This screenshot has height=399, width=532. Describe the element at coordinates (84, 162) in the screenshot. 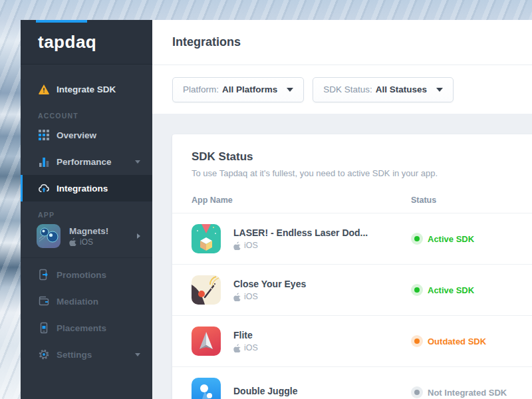

I see `sidebar-item-label: Performance` at that location.